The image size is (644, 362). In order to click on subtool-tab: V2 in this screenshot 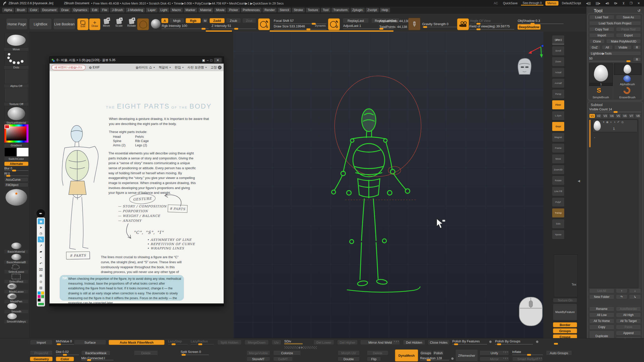, I will do `click(599, 116)`.